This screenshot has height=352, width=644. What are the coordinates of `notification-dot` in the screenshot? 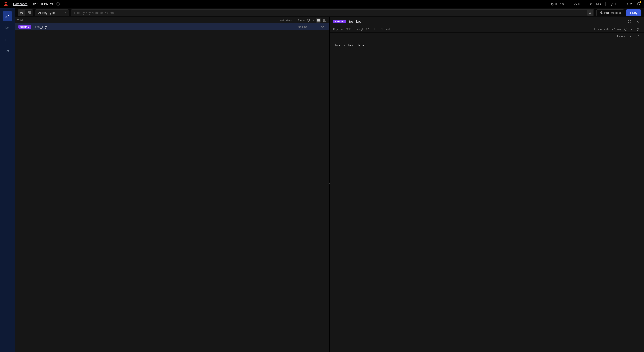 It's located at (640, 2).